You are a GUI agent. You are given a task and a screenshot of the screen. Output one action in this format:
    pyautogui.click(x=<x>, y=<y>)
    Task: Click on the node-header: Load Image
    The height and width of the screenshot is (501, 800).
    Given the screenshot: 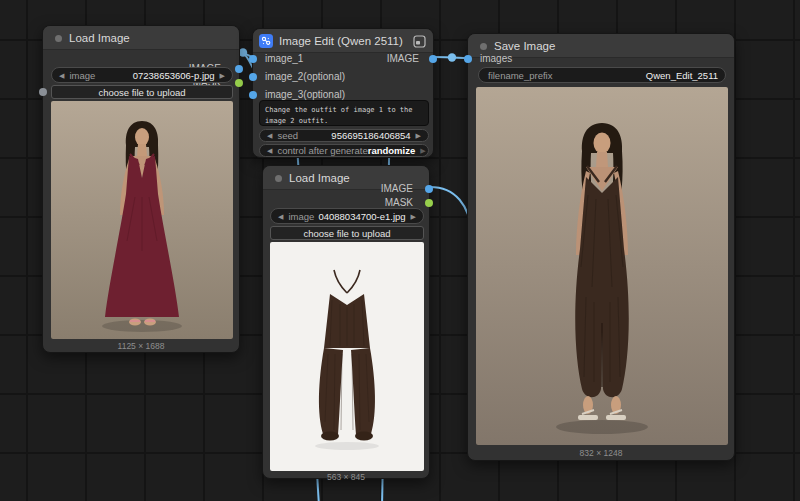 What is the action you would take?
    pyautogui.click(x=141, y=38)
    